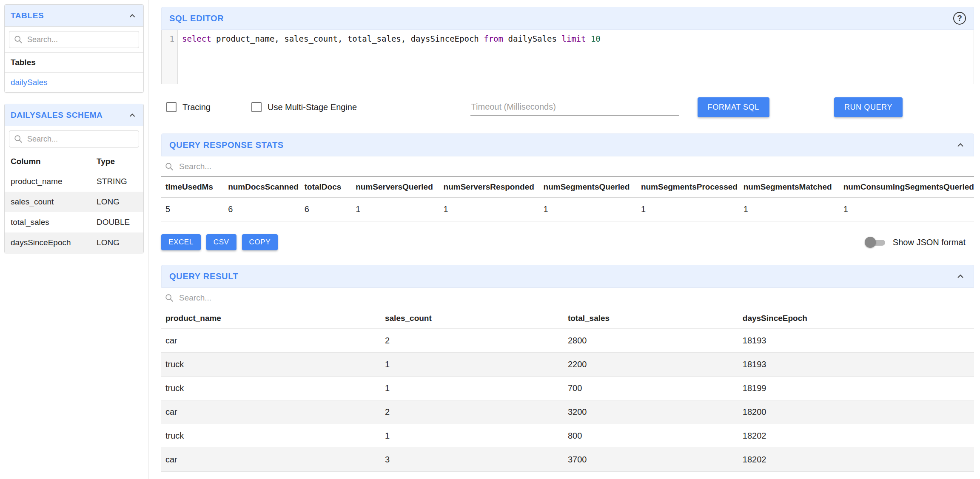 This screenshot has width=980, height=479. What do you see at coordinates (326, 187) in the screenshot?
I see `stats-column-header: totalDocs` at bounding box center [326, 187].